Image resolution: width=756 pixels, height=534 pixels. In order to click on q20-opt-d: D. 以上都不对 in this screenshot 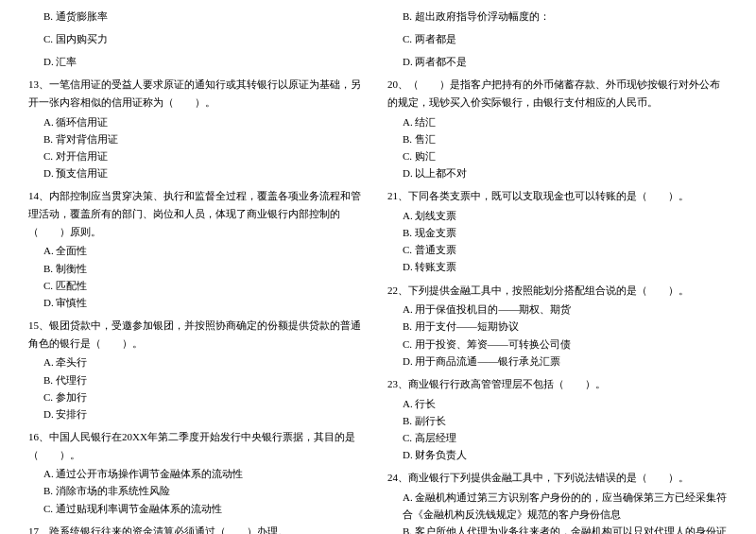, I will do `click(558, 173)`.